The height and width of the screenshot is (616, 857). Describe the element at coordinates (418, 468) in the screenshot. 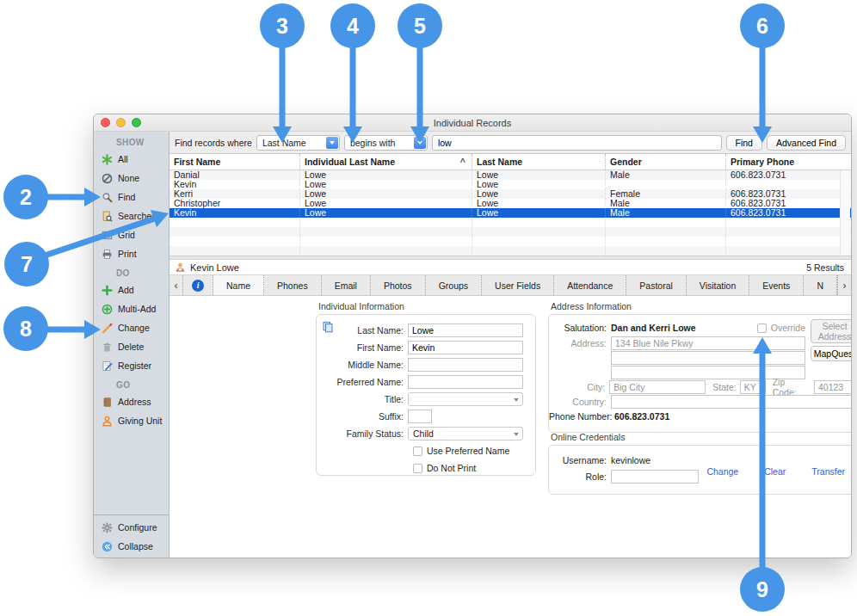

I see `do-not-print-checkbox` at that location.